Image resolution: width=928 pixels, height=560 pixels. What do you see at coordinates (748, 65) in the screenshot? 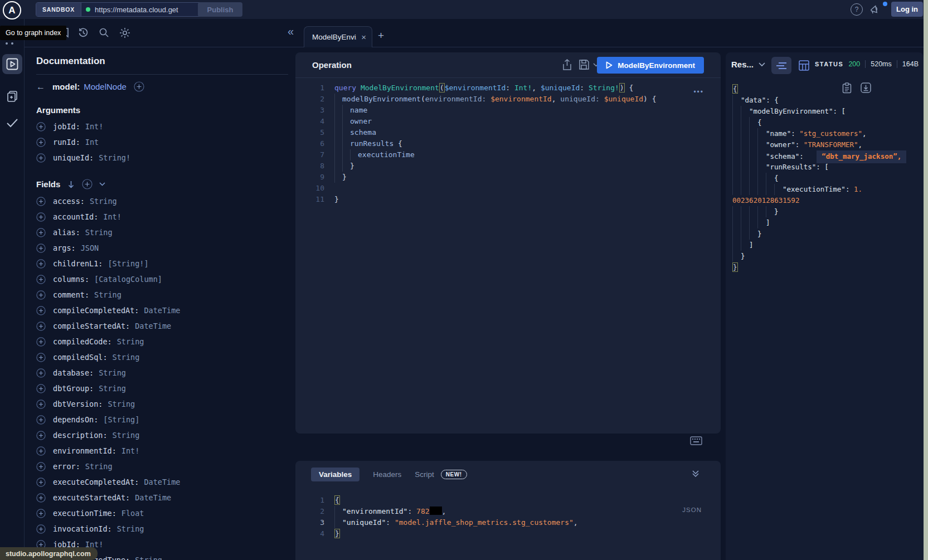
I see `response-title: Res...` at bounding box center [748, 65].